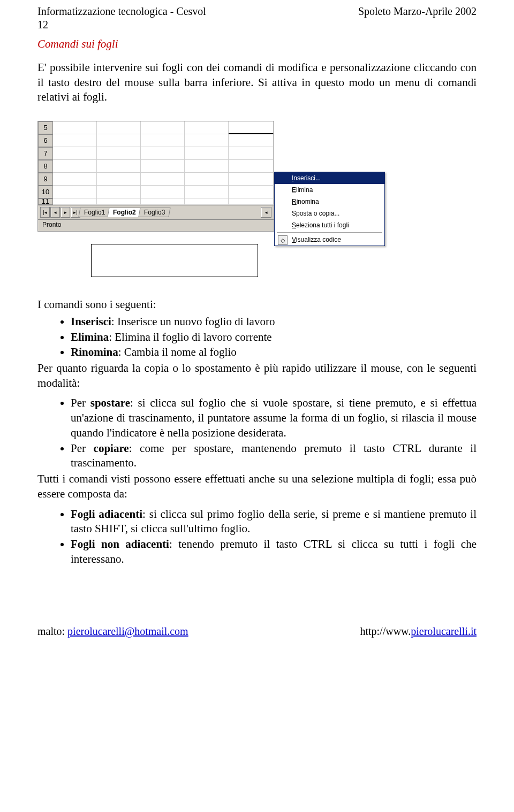 This screenshot has width=514, height=812. What do you see at coordinates (46, 141) in the screenshot?
I see `row-header: 6` at bounding box center [46, 141].